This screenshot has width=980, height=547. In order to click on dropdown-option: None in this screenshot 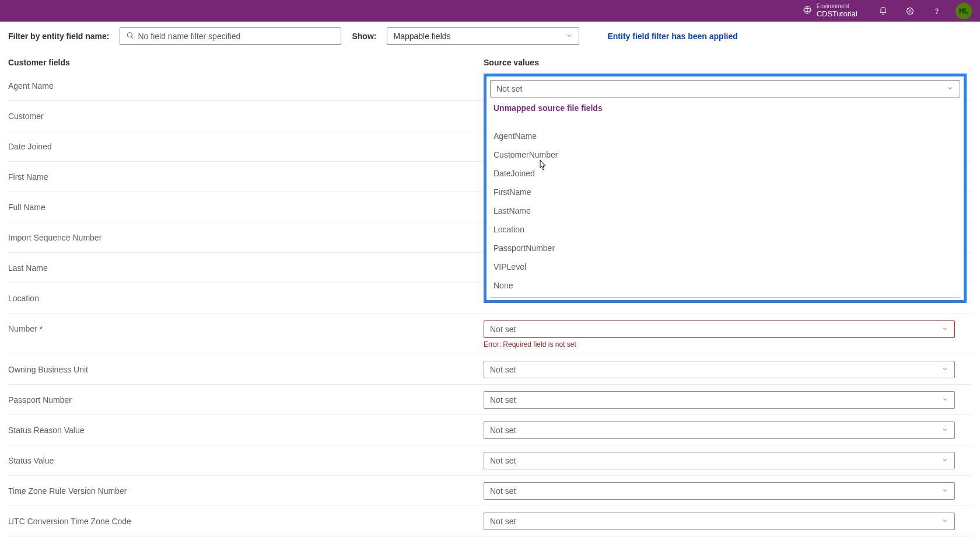, I will do `click(725, 285)`.